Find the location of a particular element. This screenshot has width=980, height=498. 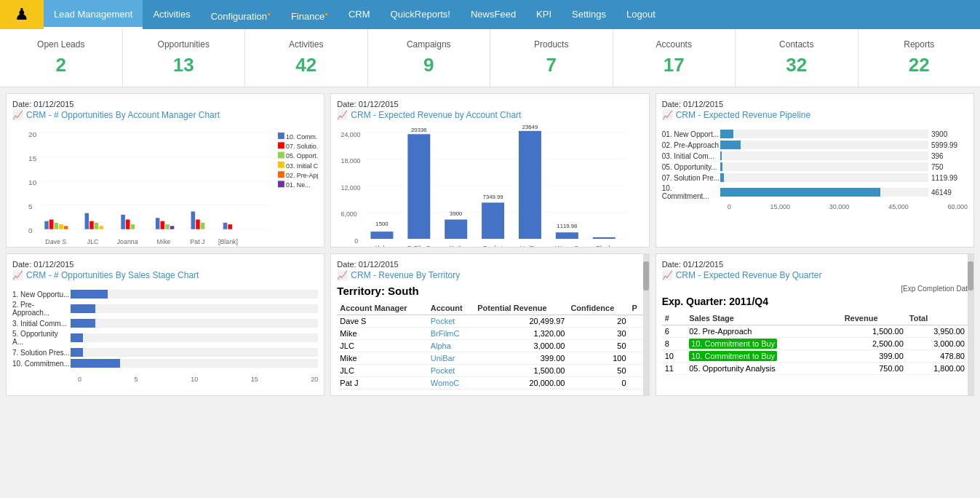

table-row: JLC Alpha 3,000.00 50 is located at coordinates (490, 347).